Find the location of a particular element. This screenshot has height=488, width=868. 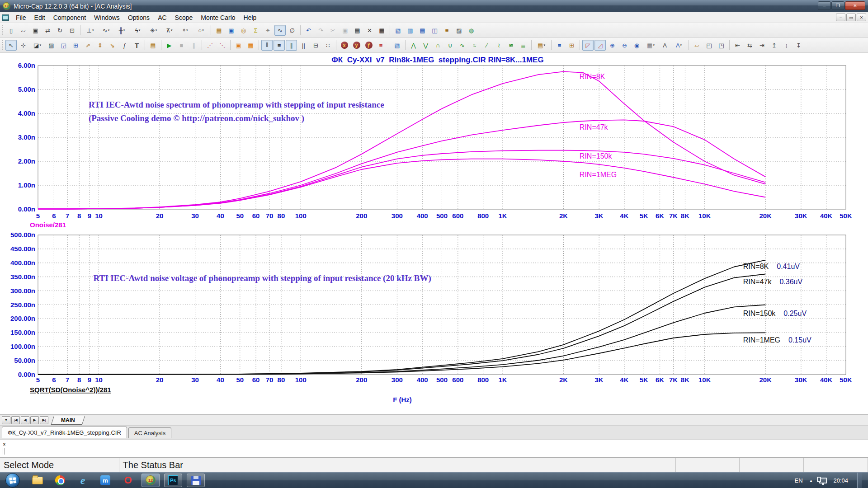

next-page-button: ▶ is located at coordinates (34, 420).